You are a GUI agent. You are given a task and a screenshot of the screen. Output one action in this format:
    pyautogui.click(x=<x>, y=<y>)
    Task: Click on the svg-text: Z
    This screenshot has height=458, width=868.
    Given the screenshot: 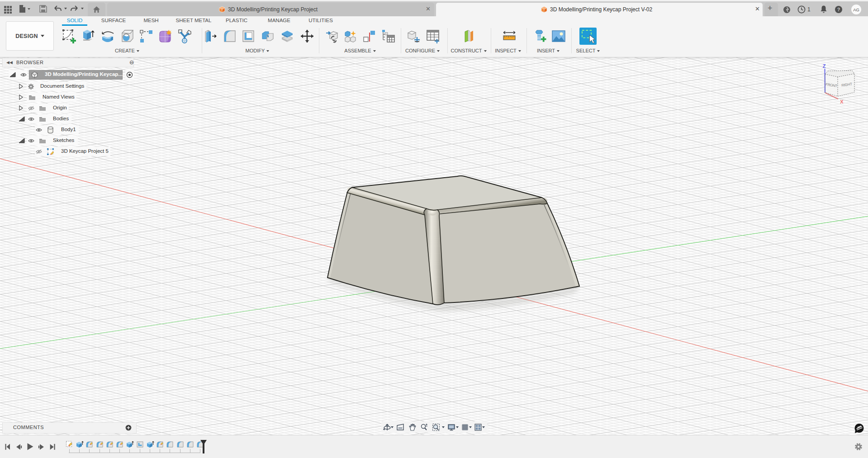 What is the action you would take?
    pyautogui.click(x=824, y=66)
    